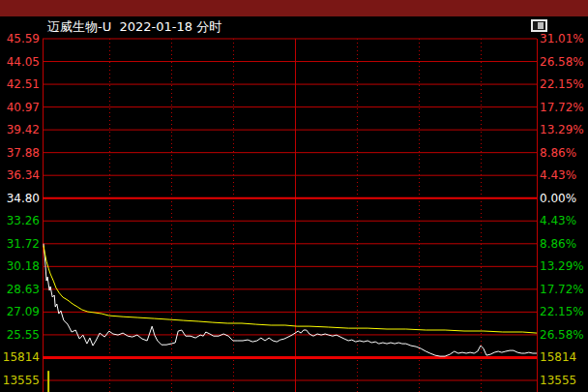 The height and width of the screenshot is (392, 588). Describe the element at coordinates (564, 380) in the screenshot. I see `pct-axis-label: 13555` at that location.